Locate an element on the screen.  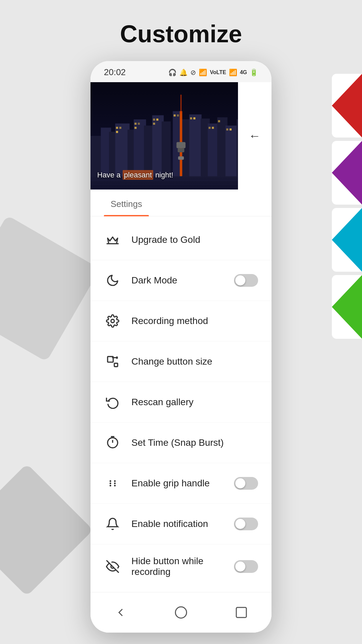
hide-button-toggle-knob is located at coordinates (240, 567).